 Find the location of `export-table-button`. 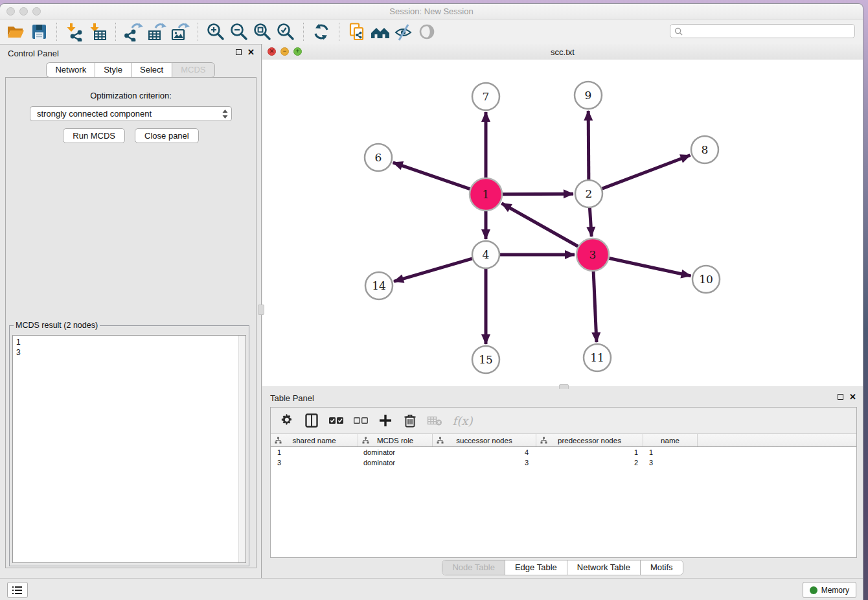

export-table-button is located at coordinates (157, 32).